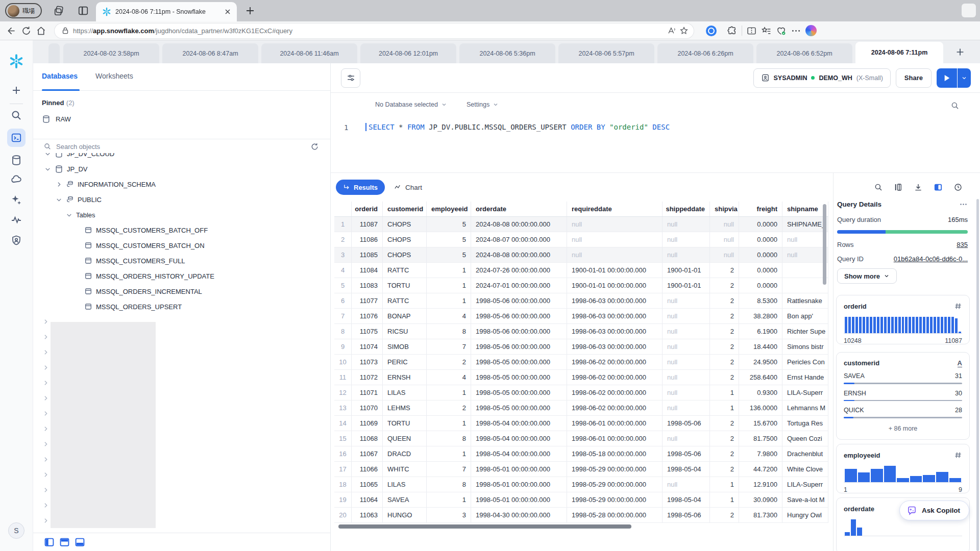 The image size is (980, 551). What do you see at coordinates (405, 515) in the screenshot?
I see `table-cell: HUNGO` at bounding box center [405, 515].